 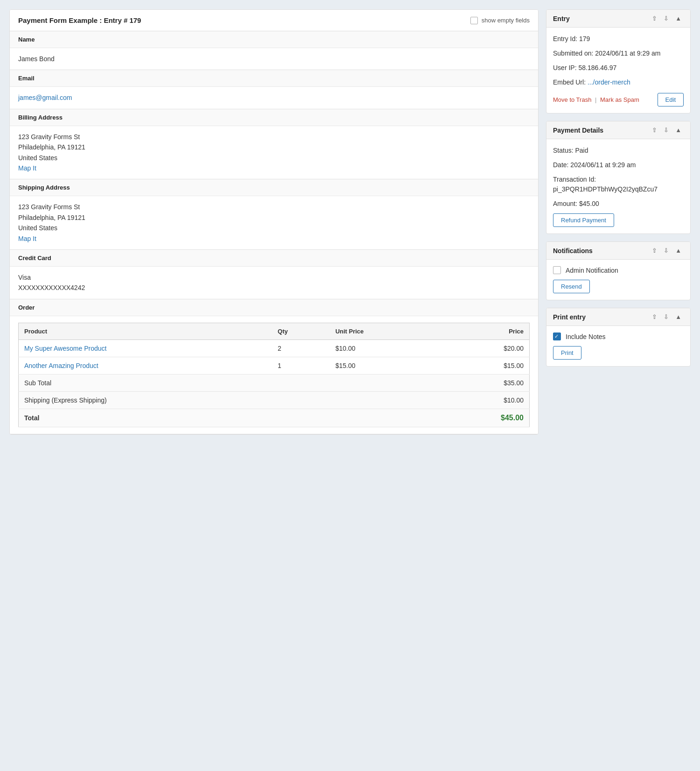 What do you see at coordinates (573, 53) in the screenshot?
I see `submitted-label: Submitted on:` at bounding box center [573, 53].